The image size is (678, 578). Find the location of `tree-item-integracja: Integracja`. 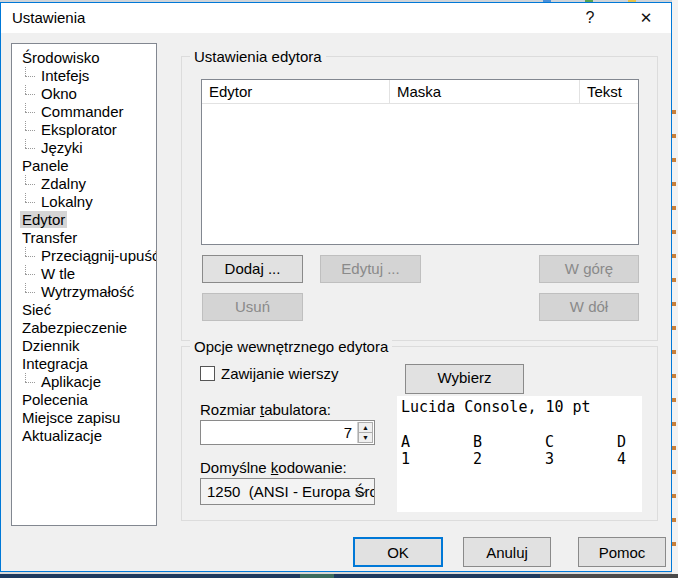

tree-item-integracja: Integracja is located at coordinates (84, 364).